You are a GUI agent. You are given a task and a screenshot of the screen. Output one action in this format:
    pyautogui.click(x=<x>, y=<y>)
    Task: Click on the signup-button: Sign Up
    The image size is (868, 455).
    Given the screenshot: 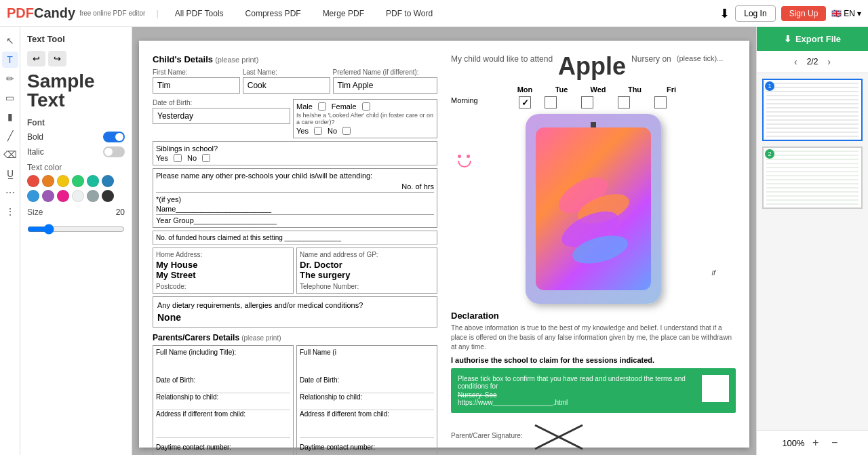 What is the action you would take?
    pyautogui.click(x=804, y=14)
    